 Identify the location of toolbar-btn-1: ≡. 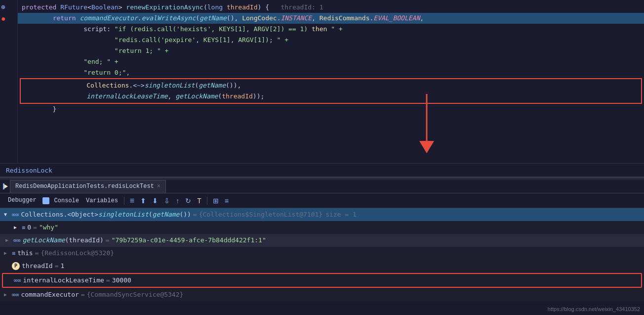
(132, 201).